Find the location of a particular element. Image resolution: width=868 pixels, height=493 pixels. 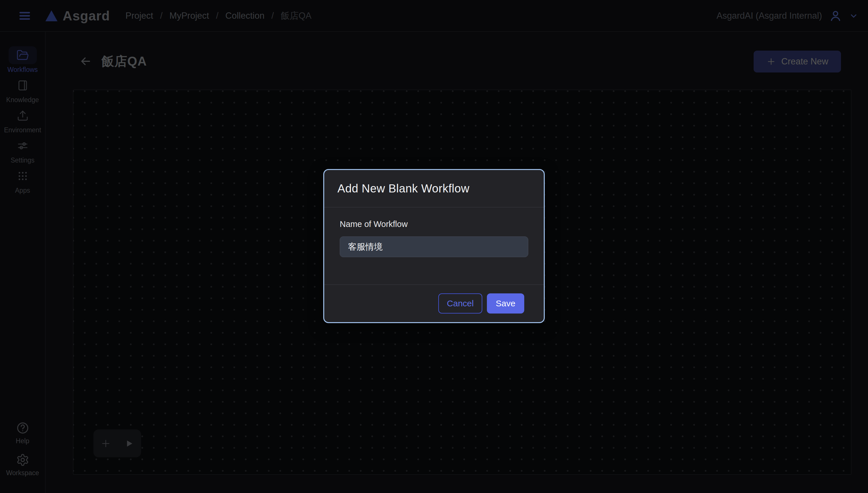

workflow-name-input is located at coordinates (434, 246).